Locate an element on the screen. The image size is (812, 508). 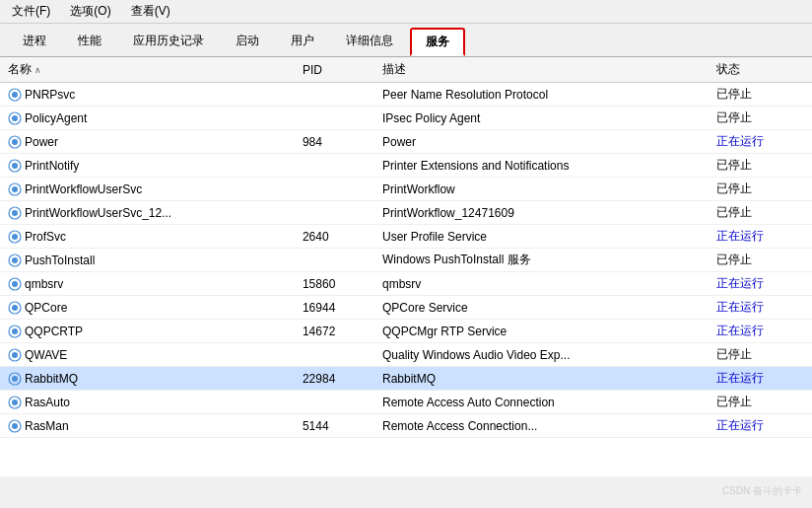
menu-view: 查看(V) is located at coordinates (151, 12).